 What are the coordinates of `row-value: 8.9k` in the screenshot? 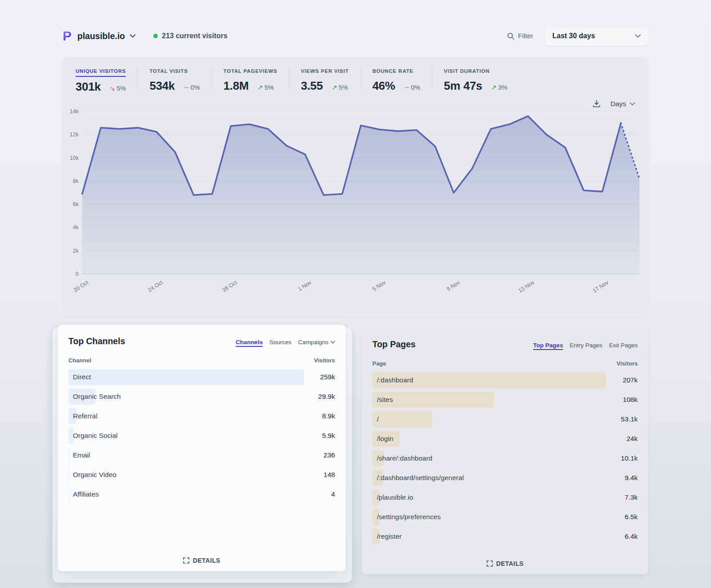 It's located at (329, 416).